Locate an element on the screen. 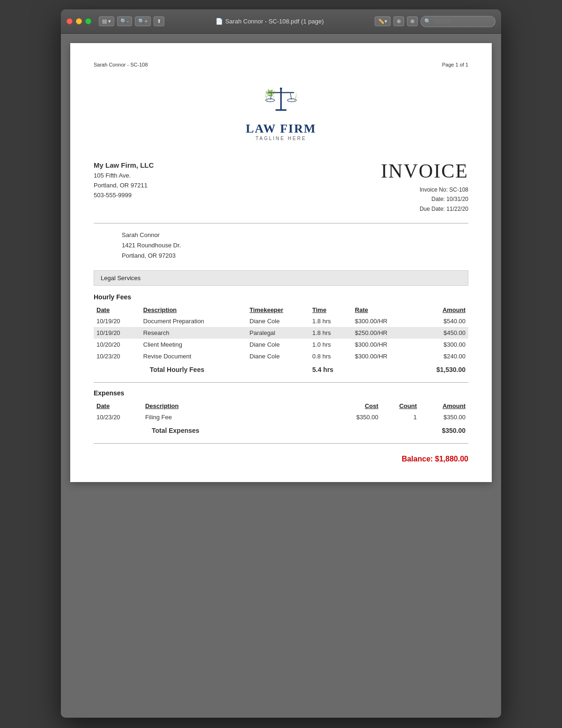  table-row: 10/23/20 Filing Fee $350.00 1 $350.00 is located at coordinates (281, 417).